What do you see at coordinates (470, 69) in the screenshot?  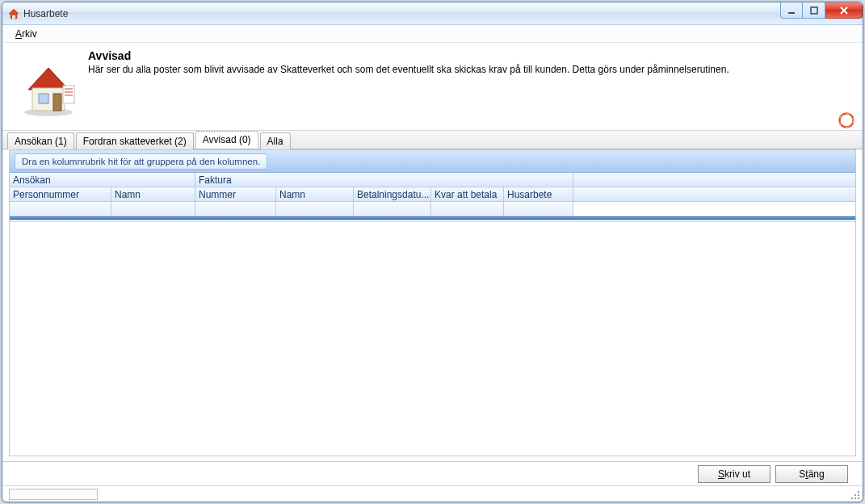 I see `page-description: Här ser du alla poster som blivit avvisa…` at bounding box center [470, 69].